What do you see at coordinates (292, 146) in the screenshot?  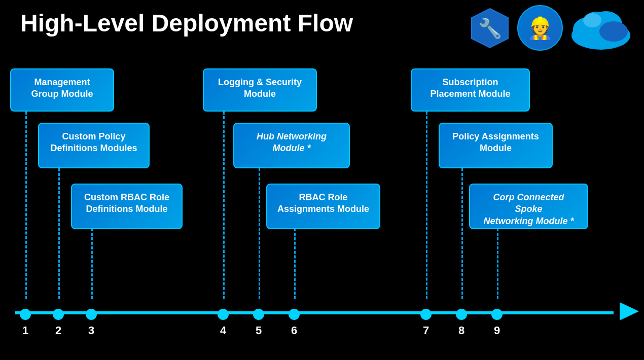 I see `hub-networking-module: Hub NetworkingModule *` at bounding box center [292, 146].